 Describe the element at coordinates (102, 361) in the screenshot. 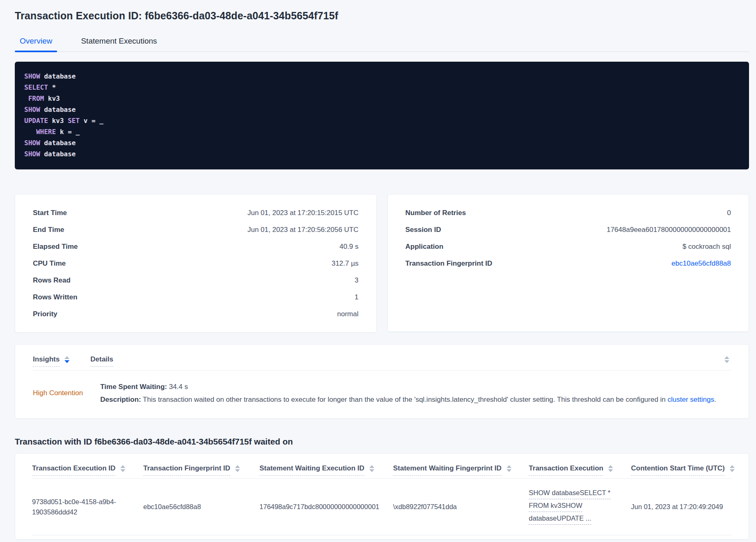

I see `details-header-label: Details` at that location.